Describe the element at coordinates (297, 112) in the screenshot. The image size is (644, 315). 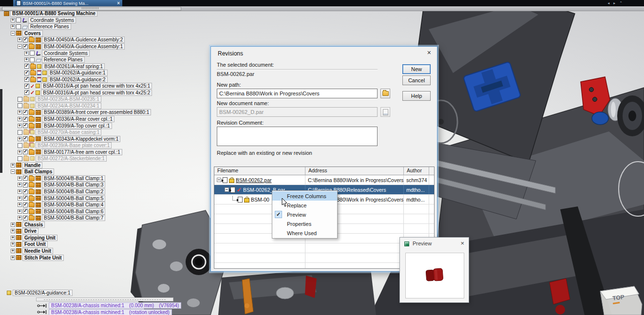
I see `new-document-name-input: BSM-00262_D.par` at that location.